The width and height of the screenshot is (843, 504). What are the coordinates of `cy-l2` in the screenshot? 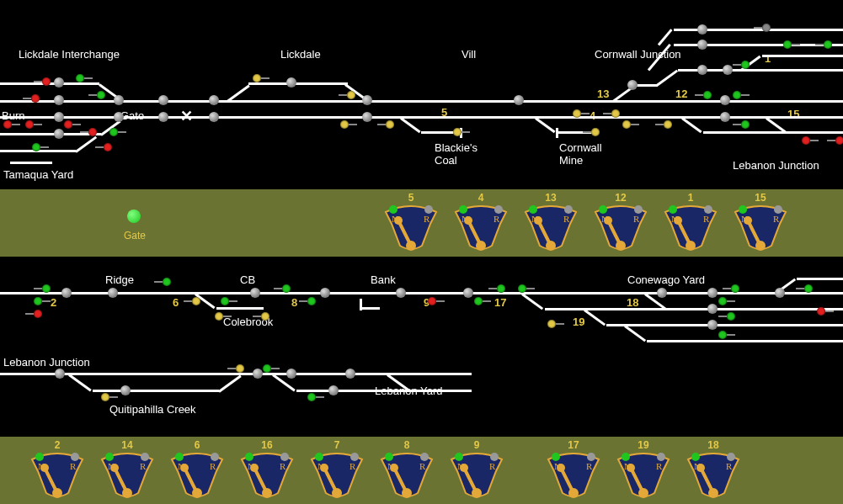 It's located at (724, 325).